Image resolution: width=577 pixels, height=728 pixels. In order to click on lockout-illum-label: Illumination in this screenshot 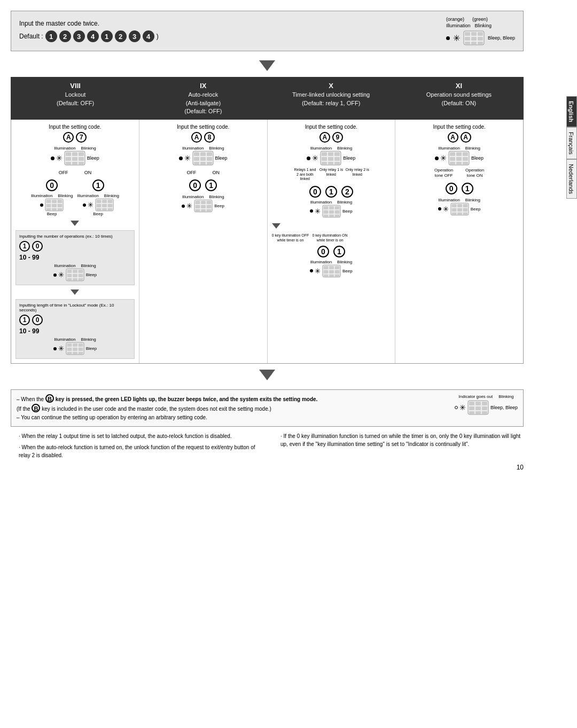, I will do `click(65, 148)`.